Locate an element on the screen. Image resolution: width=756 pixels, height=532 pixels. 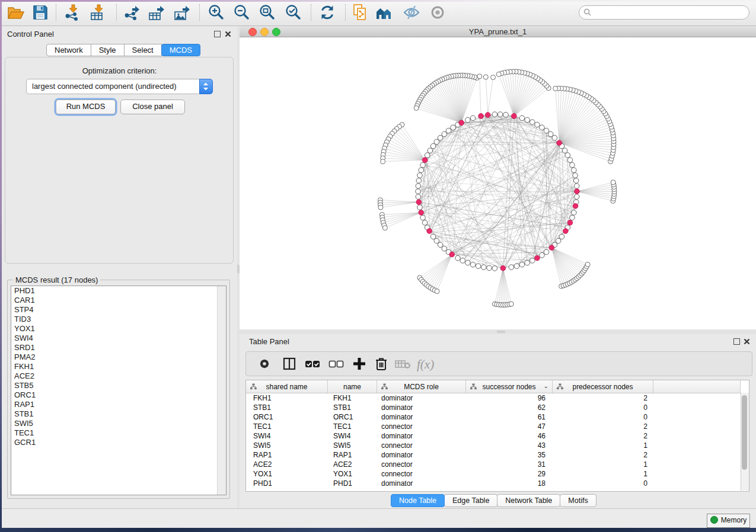
memory-button: Memory is located at coordinates (728, 521).